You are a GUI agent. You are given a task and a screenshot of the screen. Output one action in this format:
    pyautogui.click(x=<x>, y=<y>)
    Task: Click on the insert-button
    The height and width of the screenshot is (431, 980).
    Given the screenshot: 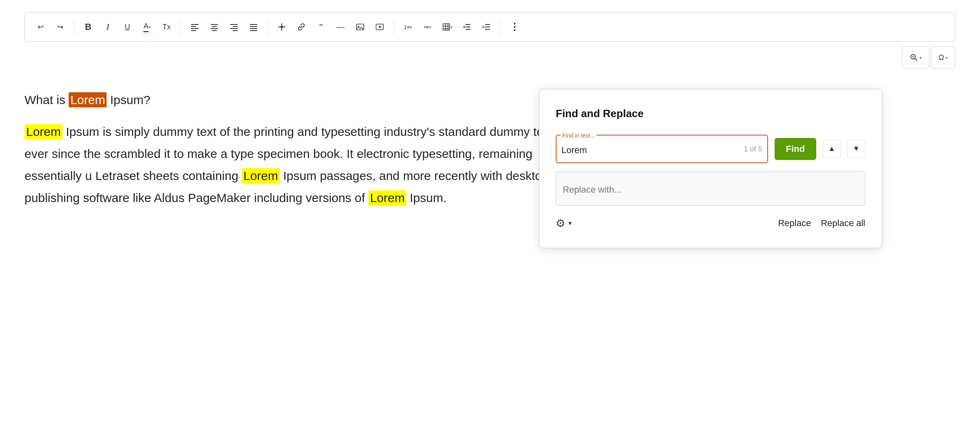 What is the action you would take?
    pyautogui.click(x=282, y=27)
    